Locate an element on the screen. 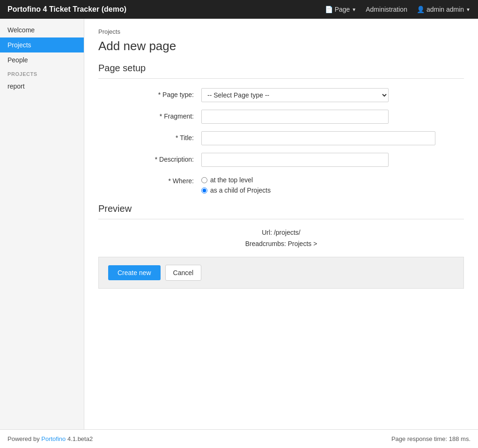 The height and width of the screenshot is (448, 478). page-type-select: -- Select Page type -- Custom Page CRUD … is located at coordinates (295, 95).